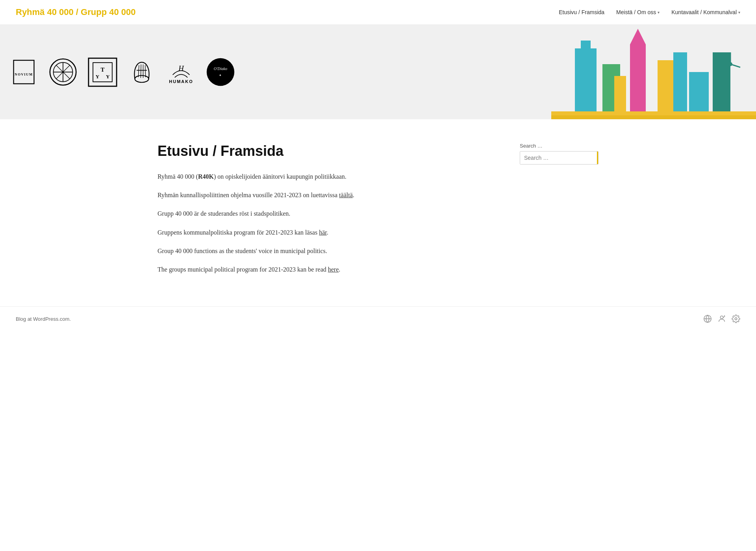  What do you see at coordinates (24, 72) in the screenshot?
I see `logo-novium: NOVIUM` at bounding box center [24, 72].